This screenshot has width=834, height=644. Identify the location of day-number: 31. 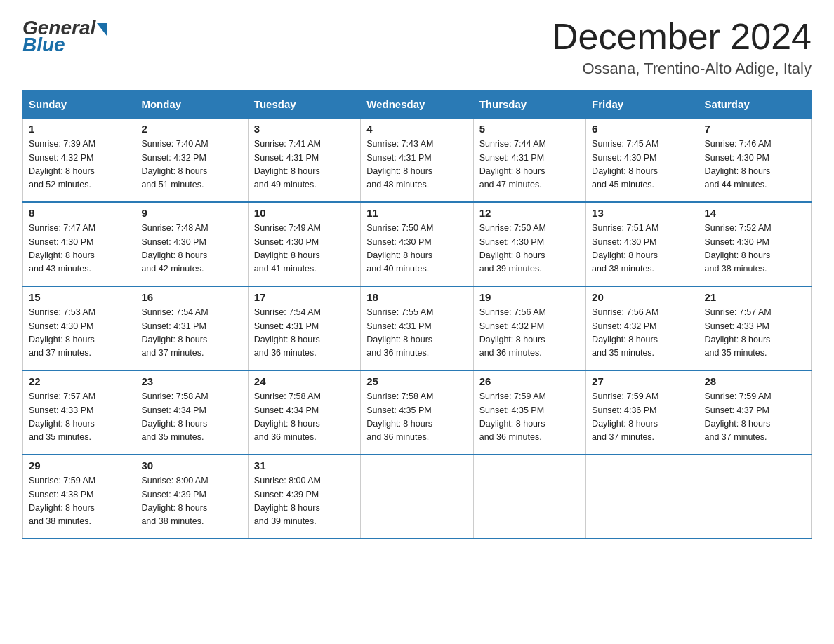
(305, 466).